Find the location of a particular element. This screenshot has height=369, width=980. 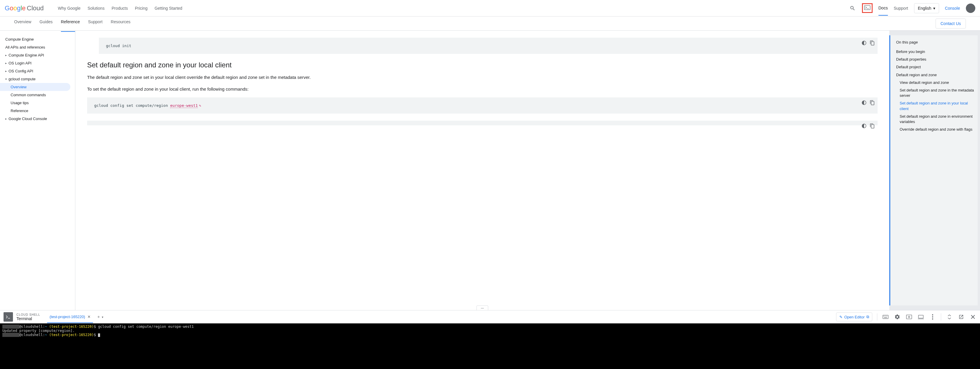

top-nav: Why Google Solutions Products Pricing Ge… is located at coordinates (120, 8).